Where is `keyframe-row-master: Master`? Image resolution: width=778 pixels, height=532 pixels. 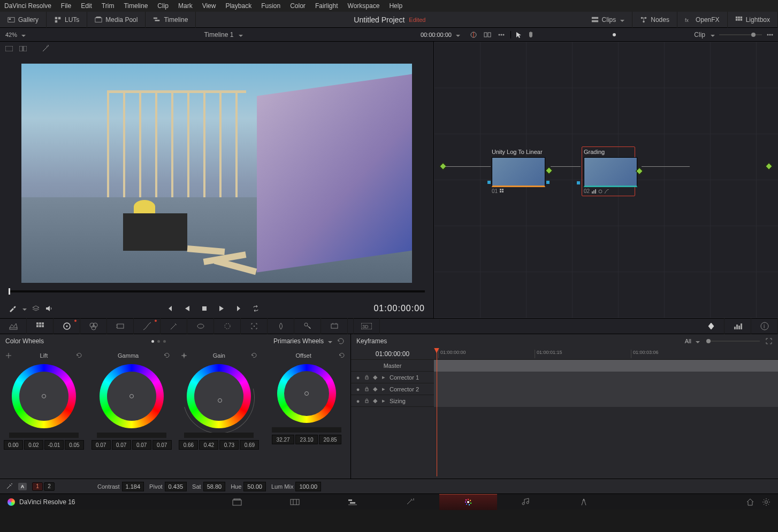
keyframe-row-master: Master is located at coordinates (565, 366).